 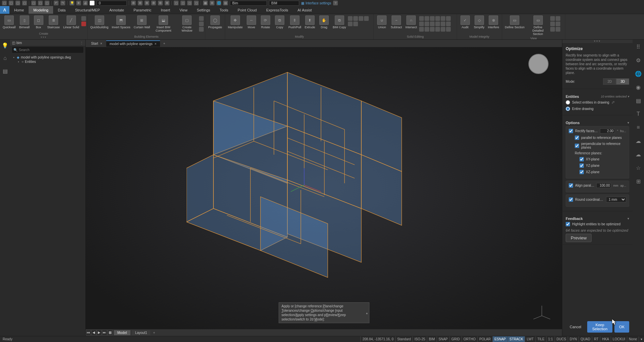 I want to click on globe-icon: 🌐, so click(x=219, y=3).